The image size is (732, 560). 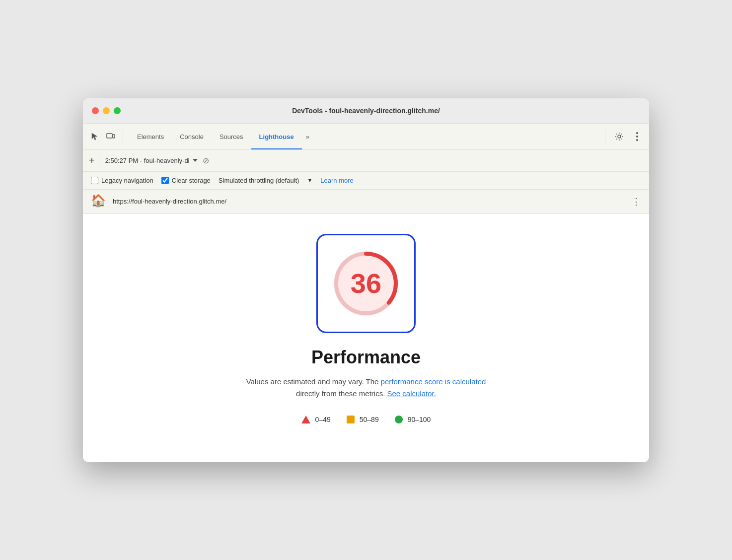 I want to click on tab-elements: Elements, so click(x=150, y=137).